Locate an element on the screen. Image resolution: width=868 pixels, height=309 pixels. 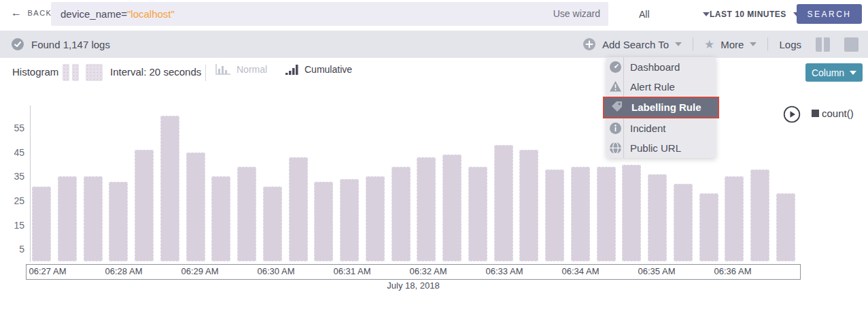
more-label: More is located at coordinates (732, 45).